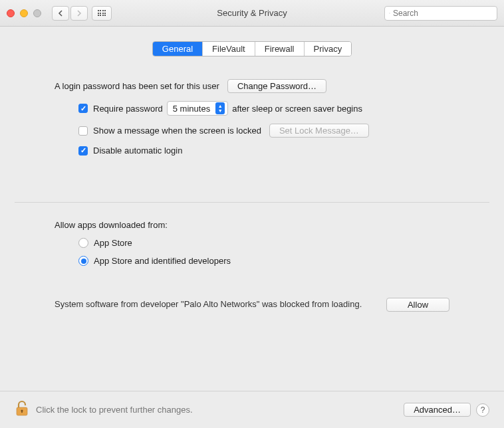 The height and width of the screenshot is (428, 504). Describe the element at coordinates (252, 202) in the screenshot. I see `divider` at that location.